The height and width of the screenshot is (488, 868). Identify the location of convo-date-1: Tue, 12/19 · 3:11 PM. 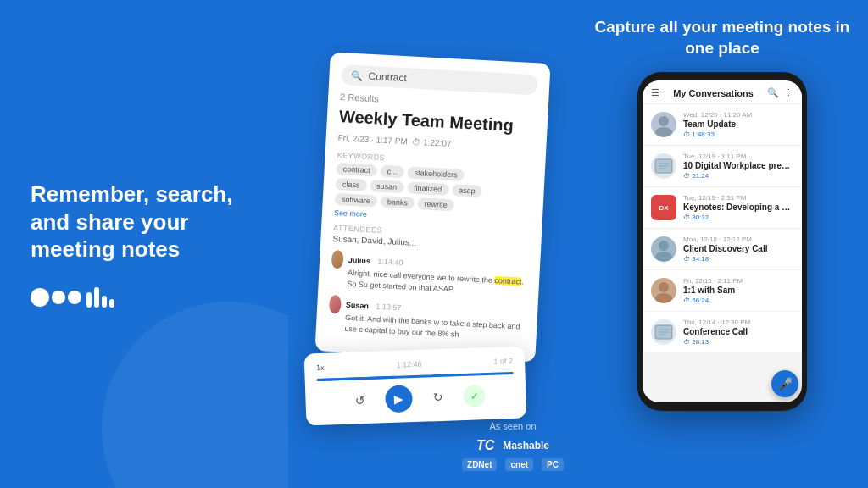
(738, 156).